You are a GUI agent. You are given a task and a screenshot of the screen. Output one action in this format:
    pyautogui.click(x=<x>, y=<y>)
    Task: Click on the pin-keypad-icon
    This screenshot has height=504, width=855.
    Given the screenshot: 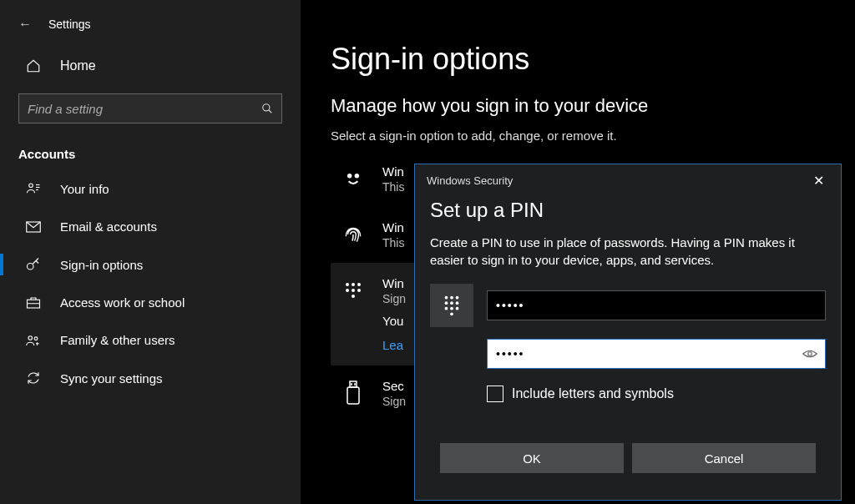 What is the action you would take?
    pyautogui.click(x=452, y=305)
    